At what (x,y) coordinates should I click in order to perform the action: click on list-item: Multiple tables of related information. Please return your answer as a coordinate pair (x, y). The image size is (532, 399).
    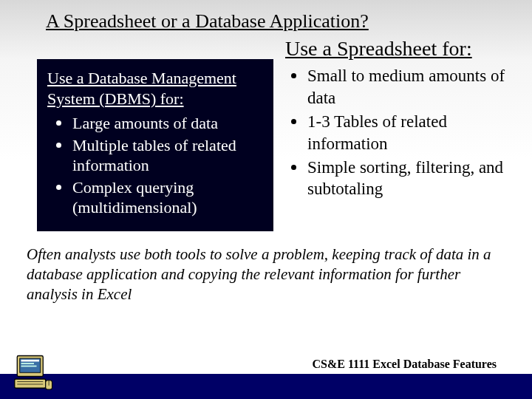
    Looking at the image, I should click on (159, 155).